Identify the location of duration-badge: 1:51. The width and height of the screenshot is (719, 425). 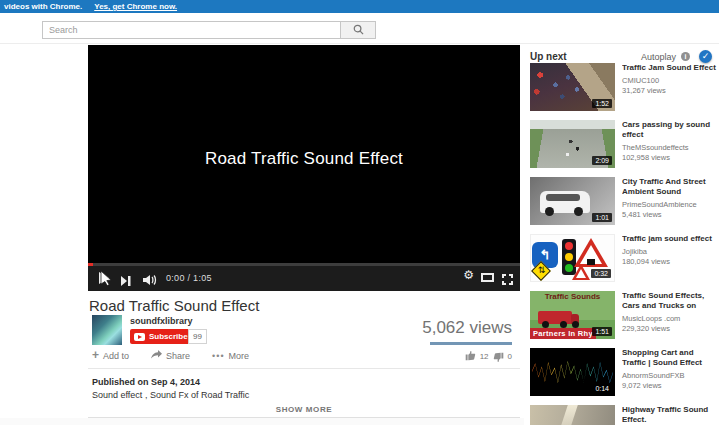
(602, 332).